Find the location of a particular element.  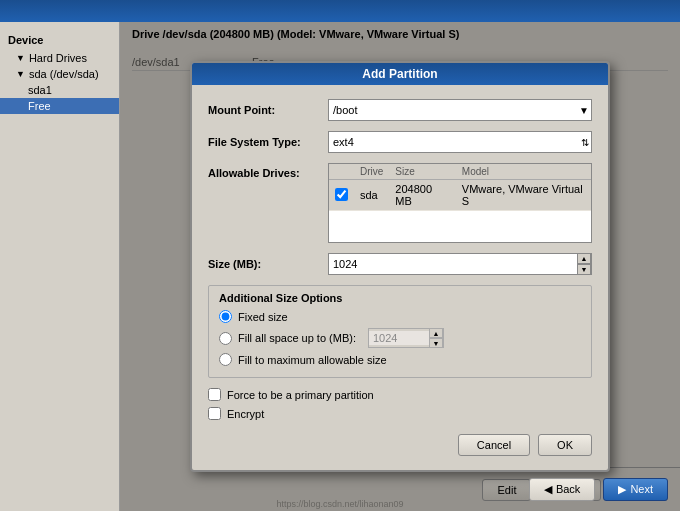

drives-table-row: sda 204800 MB VMware, VMware Virtual S is located at coordinates (460, 196).